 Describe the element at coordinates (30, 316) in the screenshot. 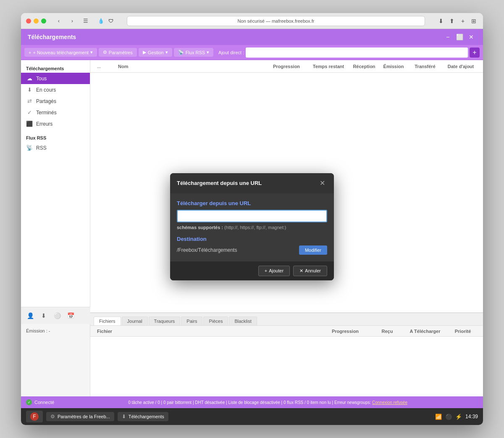

I see `person-icon: 👤` at that location.